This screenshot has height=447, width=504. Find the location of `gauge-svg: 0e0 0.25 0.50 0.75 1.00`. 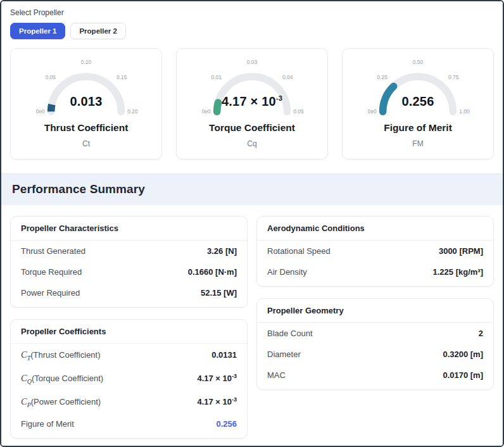

gauge-svg: 0e0 0.25 0.50 0.75 1.00 is located at coordinates (418, 87).